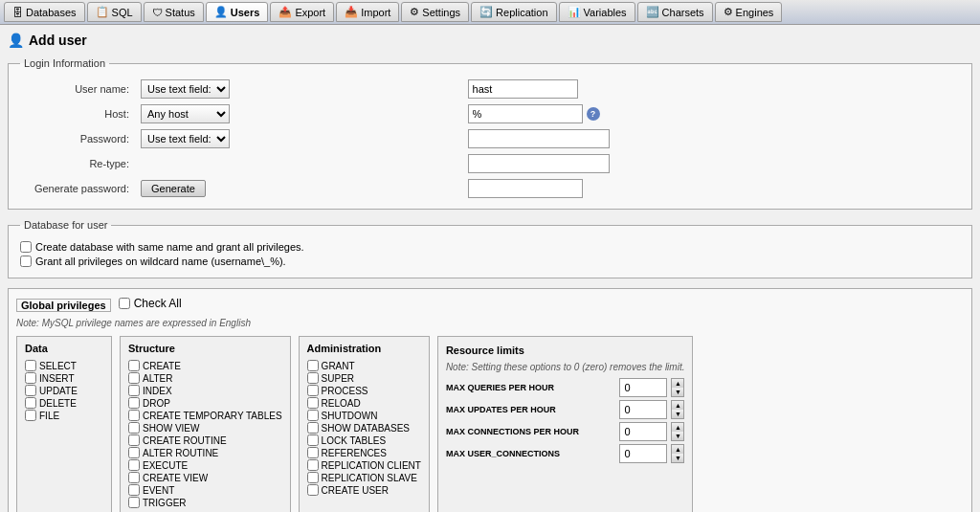 This screenshot has height=512, width=980. Describe the element at coordinates (368, 11) in the screenshot. I see `nav-item-import: 📥 Import` at that location.